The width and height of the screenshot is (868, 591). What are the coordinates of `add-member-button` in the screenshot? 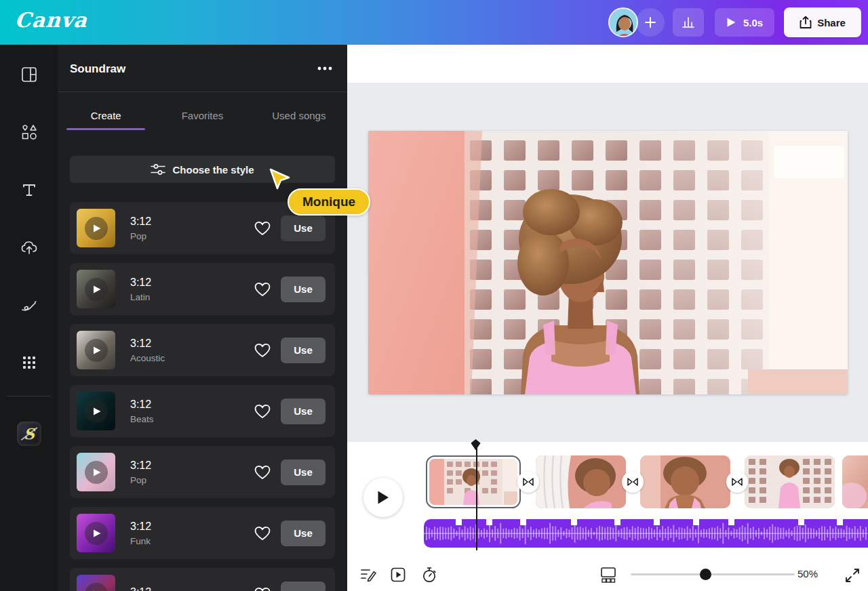 It's located at (650, 22).